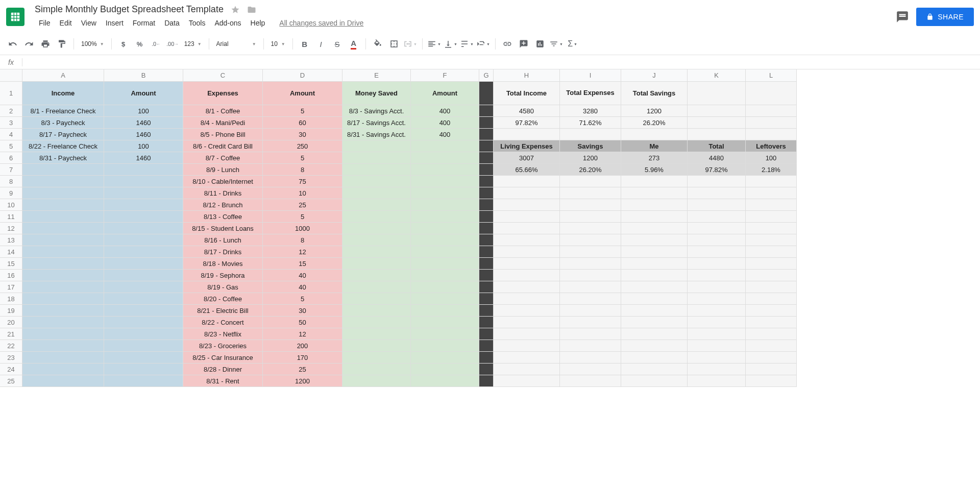 This screenshot has width=980, height=484. Describe the element at coordinates (63, 111) in the screenshot. I see `cell-income-desc: 8/1 - Freelance Check` at that location.